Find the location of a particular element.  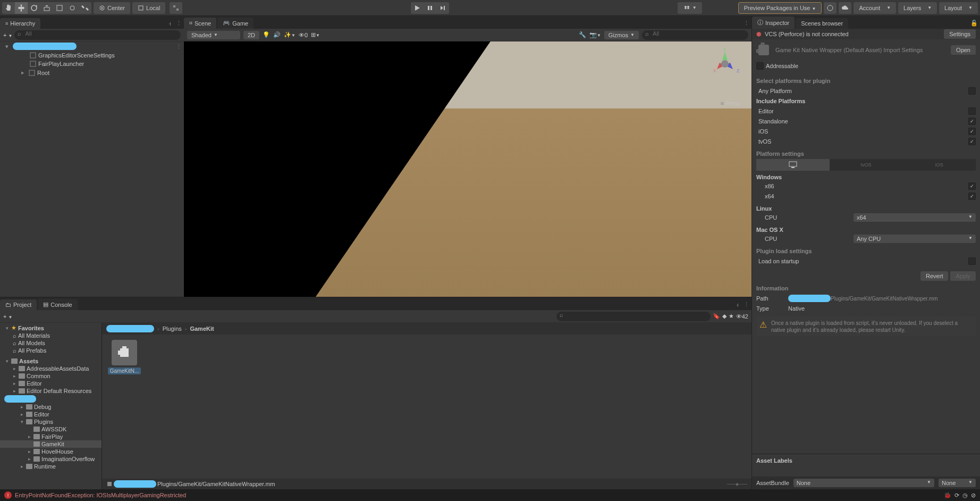

scene-tab: ⌗Scene is located at coordinates (200, 23).